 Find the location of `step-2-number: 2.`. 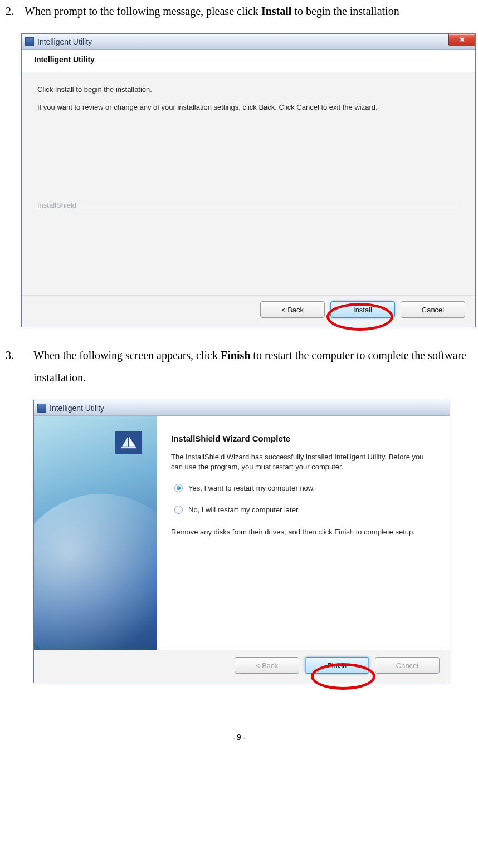

step-2-number: 2. is located at coordinates (15, 11).